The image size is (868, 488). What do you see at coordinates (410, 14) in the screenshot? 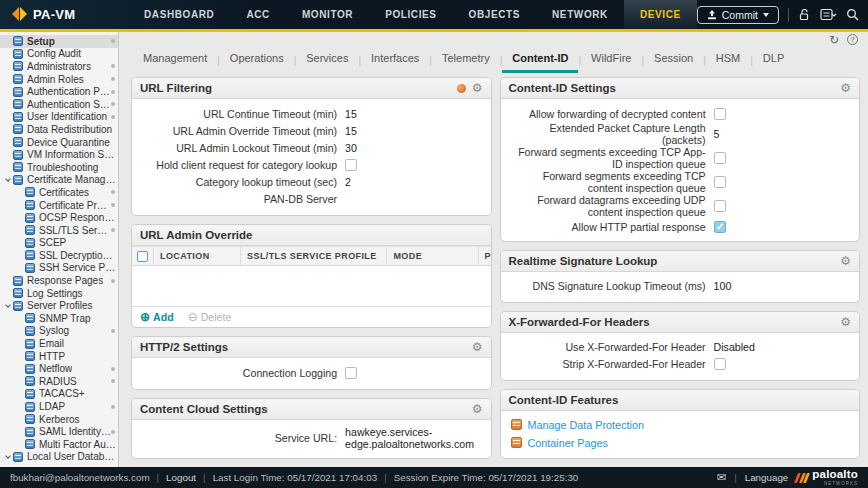
I see `nav-tab-policies: POLICIES` at bounding box center [410, 14].